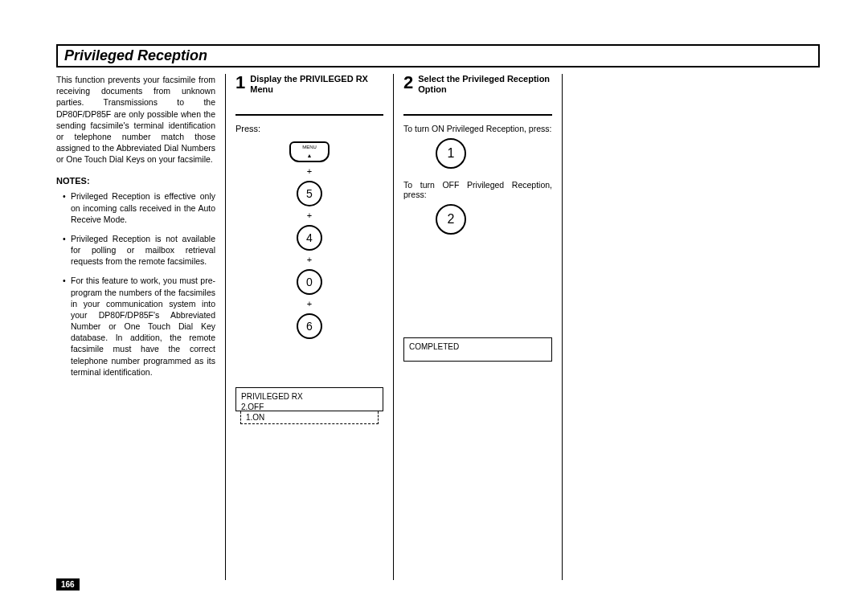 The width and height of the screenshot is (868, 613). What do you see at coordinates (143, 251) in the screenshot?
I see `note-item: Privileged Reception is not available fo…` at bounding box center [143, 251].